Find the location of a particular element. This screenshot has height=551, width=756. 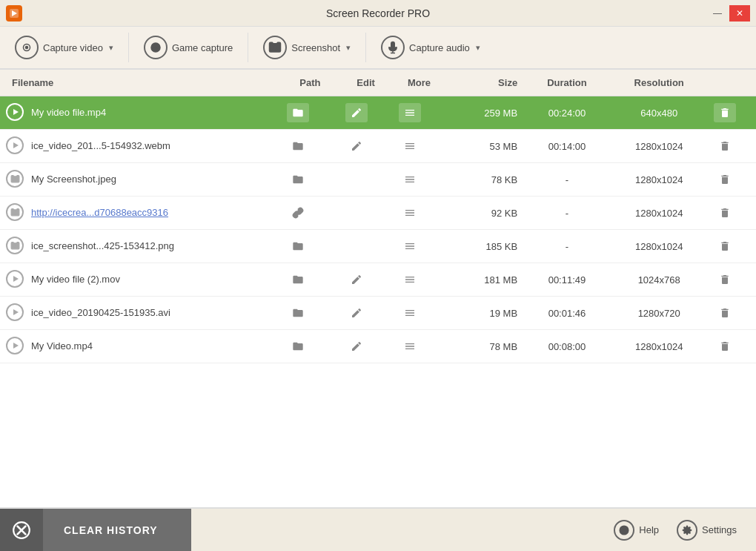

size-cell: 78 KB is located at coordinates (485, 179).